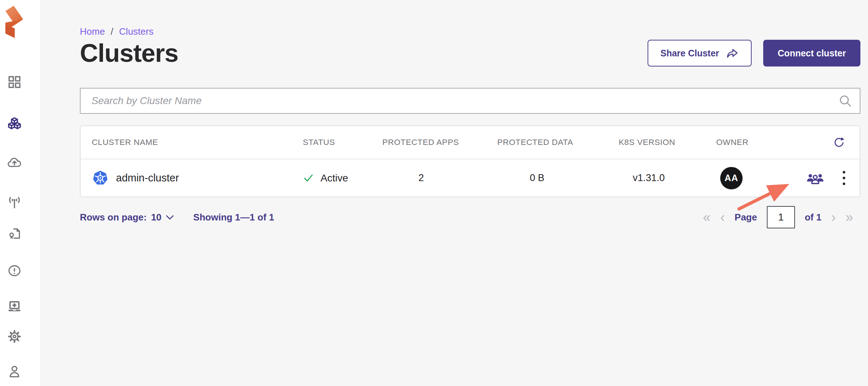  I want to click on share-arrow-icon, so click(732, 53).